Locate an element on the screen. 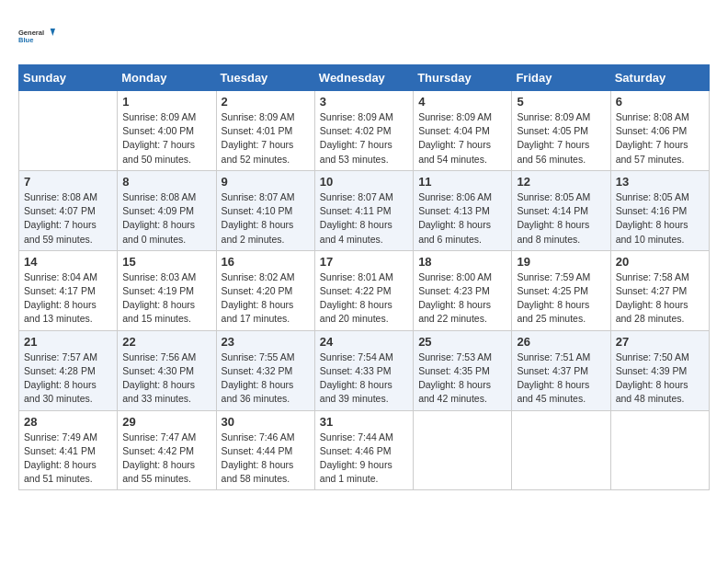 This screenshot has height=563, width=728. calendar-cell: 3Sunrise: 8:09 AM Sunset: 4:02 PM Daylig… is located at coordinates (364, 131).